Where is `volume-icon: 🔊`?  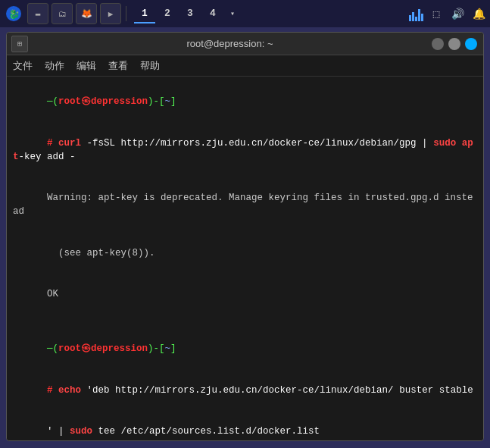 volume-icon: 🔊 is located at coordinates (457, 14).